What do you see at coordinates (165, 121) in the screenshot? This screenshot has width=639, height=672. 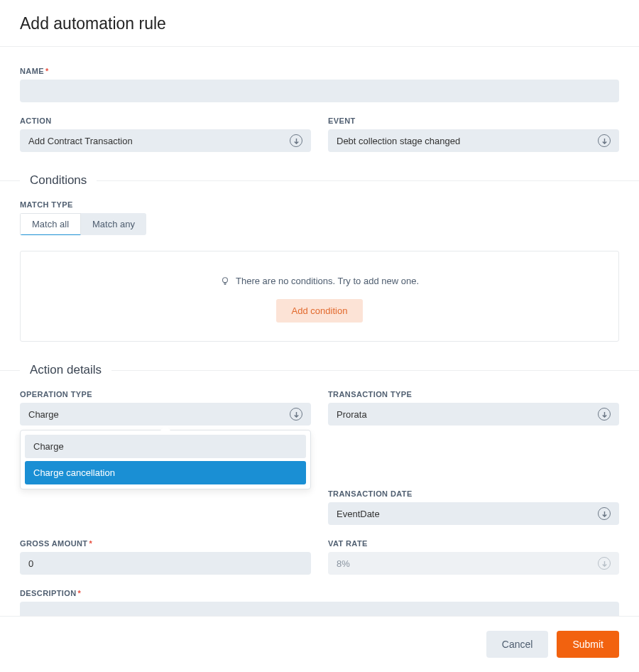 I see `action-label: ACTION` at bounding box center [165, 121].